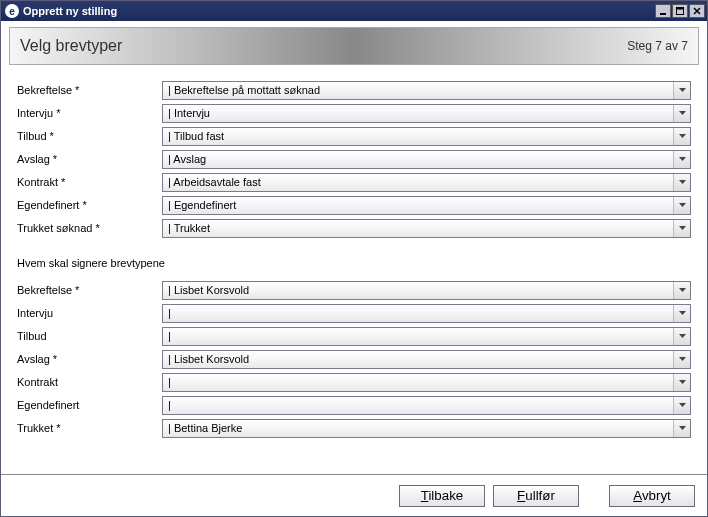 This screenshot has height=517, width=708. Describe the element at coordinates (426, 206) in the screenshot. I see `lettertype-5-combo: | Egendefinert` at that location.